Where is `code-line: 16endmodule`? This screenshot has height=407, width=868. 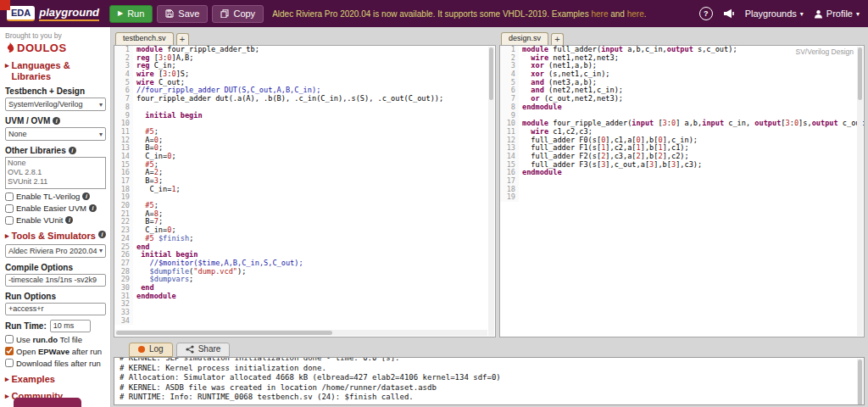
code-line: 16endmodule is located at coordinates (682, 173).